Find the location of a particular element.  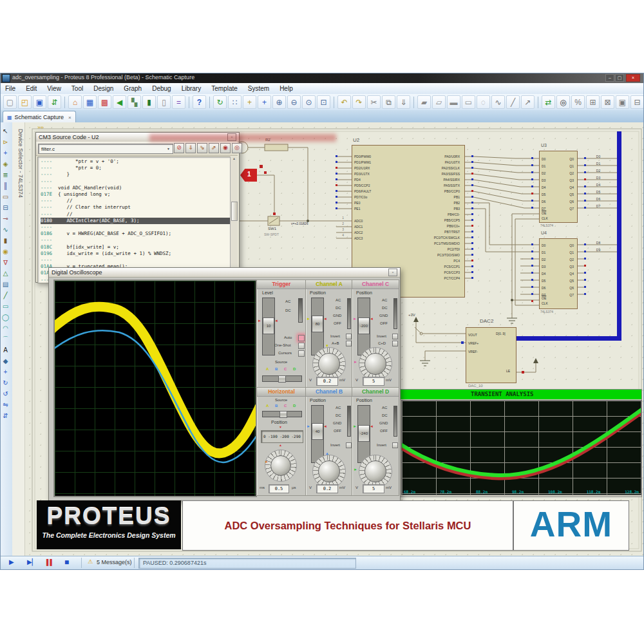

mode-tool-icon: ∇ is located at coordinates (5, 263).